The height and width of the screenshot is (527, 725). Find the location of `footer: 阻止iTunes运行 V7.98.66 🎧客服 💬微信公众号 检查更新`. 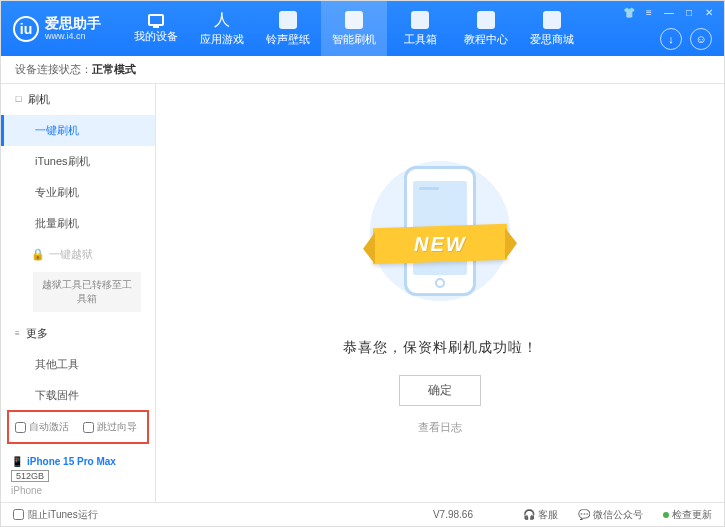

footer: 阻止iTunes运行 V7.98.66 🎧客服 💬微信公众号 检查更新 is located at coordinates (362, 514).